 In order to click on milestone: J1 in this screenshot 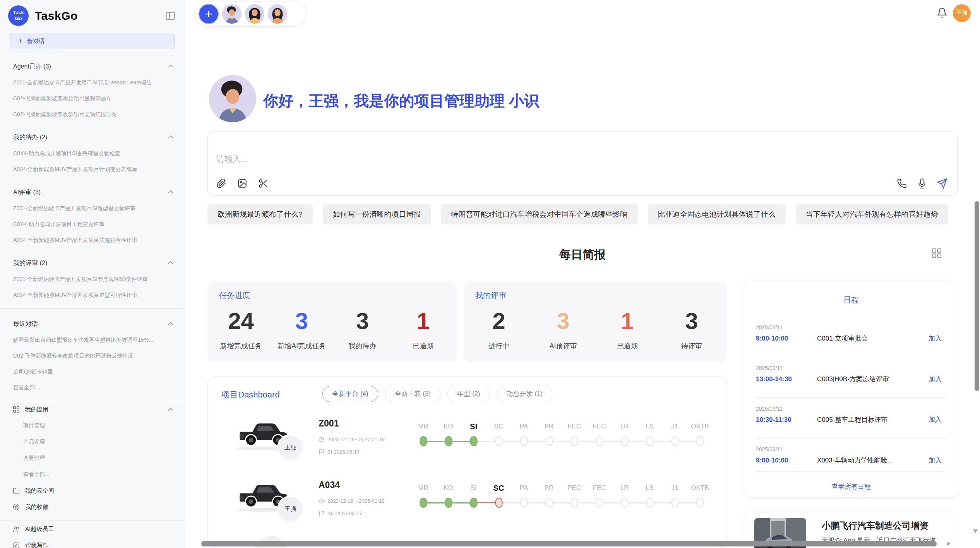, I will do `click(675, 434)`.